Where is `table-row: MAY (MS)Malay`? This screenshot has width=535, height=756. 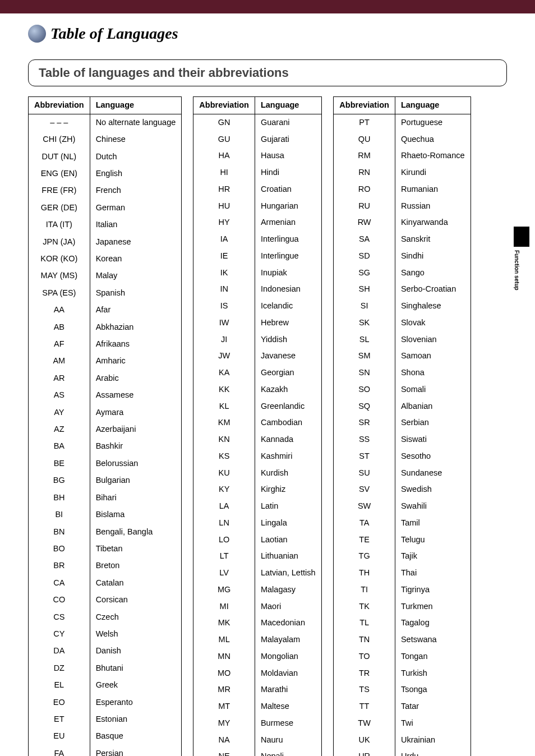 table-row: MAY (MS)Malay is located at coordinates (105, 276).